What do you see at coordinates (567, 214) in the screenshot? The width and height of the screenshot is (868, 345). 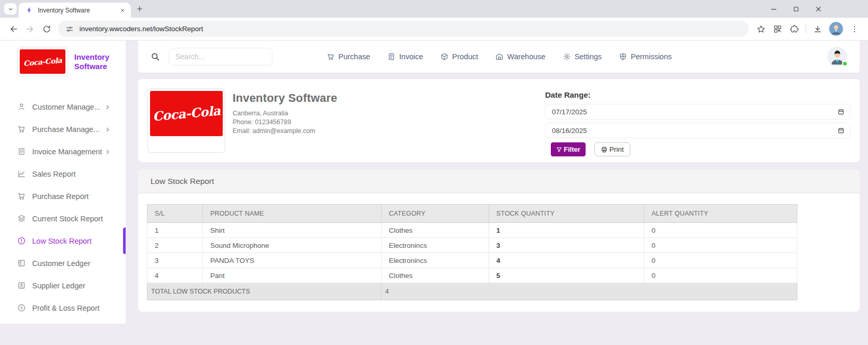 I see `col-stock-quantity: STOCK QUANTITY` at bounding box center [567, 214].